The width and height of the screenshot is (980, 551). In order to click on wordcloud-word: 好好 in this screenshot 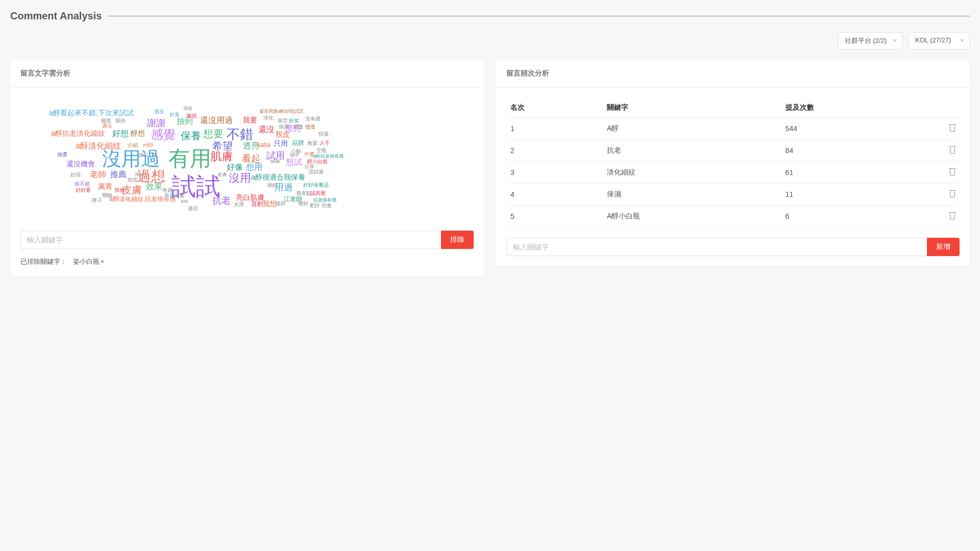, I will do `click(308, 185)`.